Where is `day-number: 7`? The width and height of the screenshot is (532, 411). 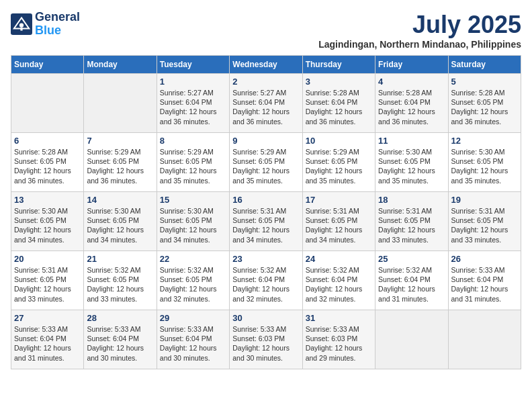
day-number: 7 is located at coordinates (120, 141).